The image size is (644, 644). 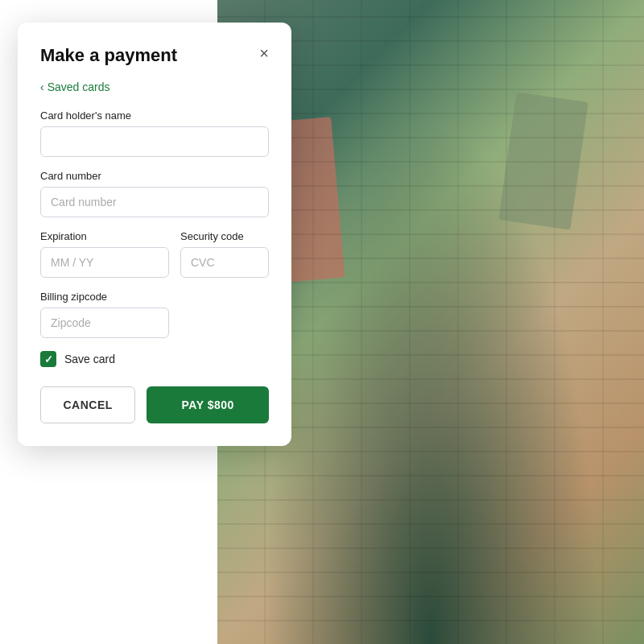 What do you see at coordinates (88, 405) in the screenshot?
I see `cancel-button: CANCEL` at bounding box center [88, 405].